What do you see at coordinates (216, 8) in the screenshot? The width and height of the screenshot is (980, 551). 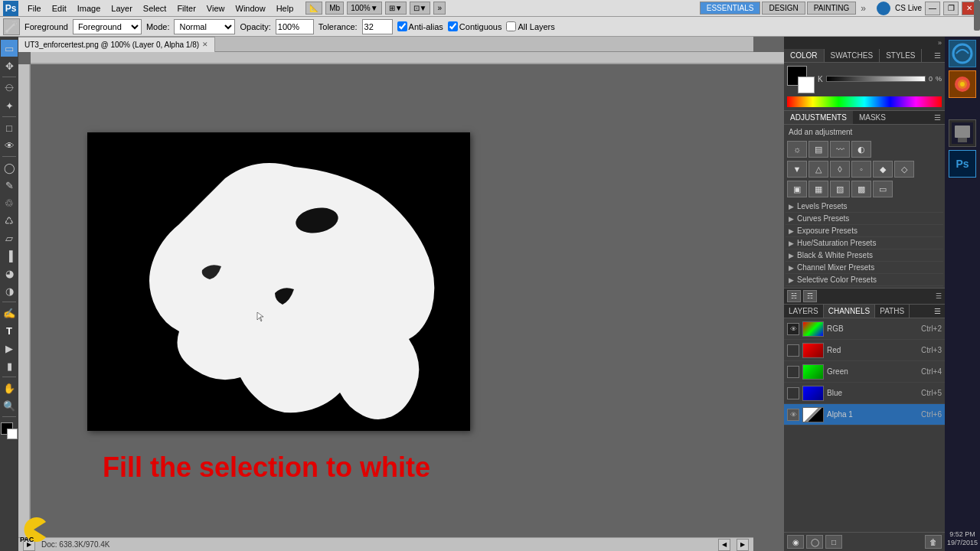 I see `menu-view: View` at bounding box center [216, 8].